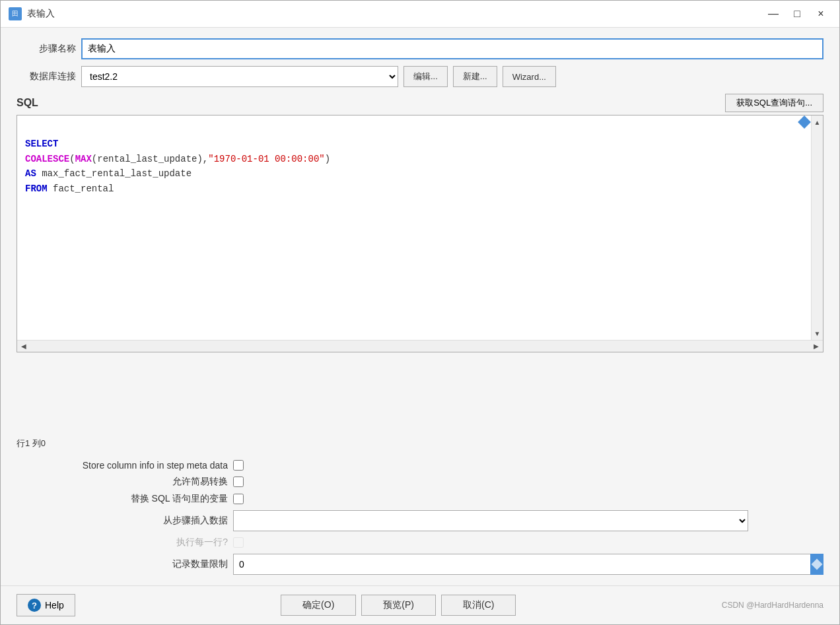 The width and height of the screenshot is (840, 625). Describe the element at coordinates (804, 122) in the screenshot. I see `sql-diamond-icon` at that location.